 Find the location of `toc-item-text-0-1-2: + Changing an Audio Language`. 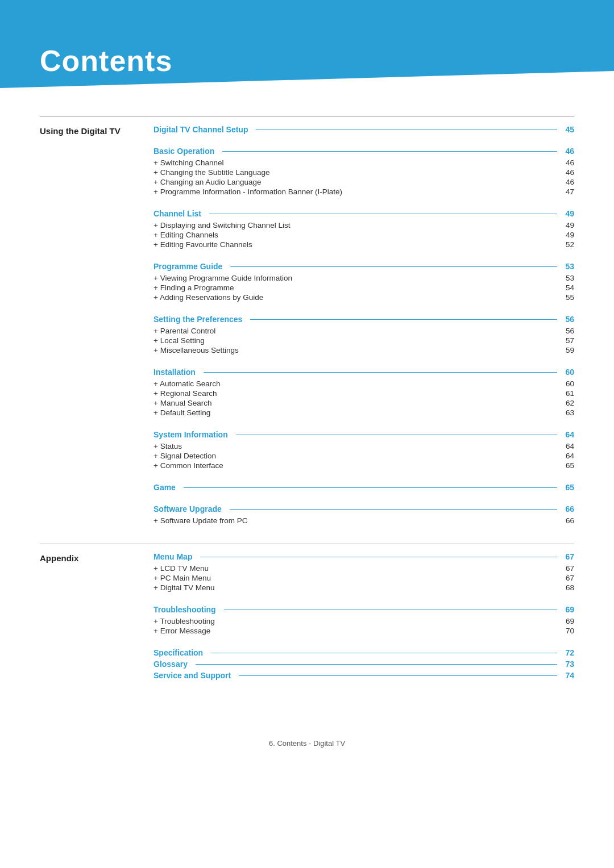

toc-item-text-0-1-2: + Changing an Audio Language is located at coordinates (208, 182).